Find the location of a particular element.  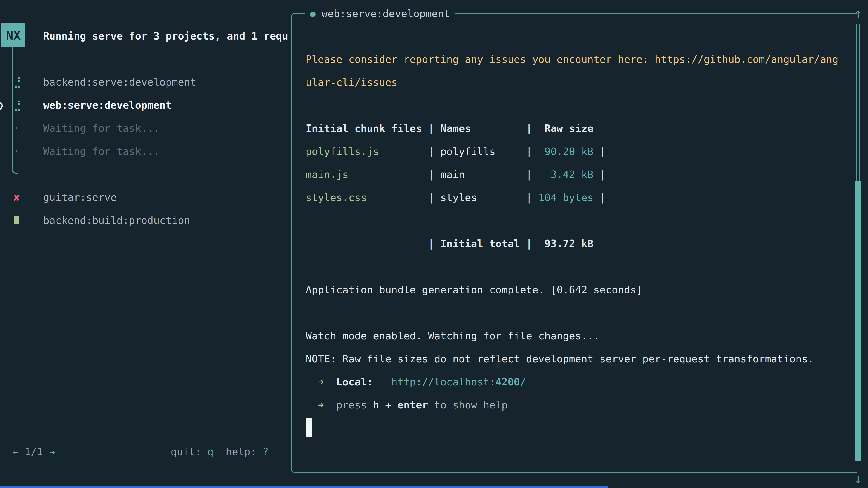

note-line: NOTE: Raw file sizes do not reflect deve… is located at coordinates (575, 359).